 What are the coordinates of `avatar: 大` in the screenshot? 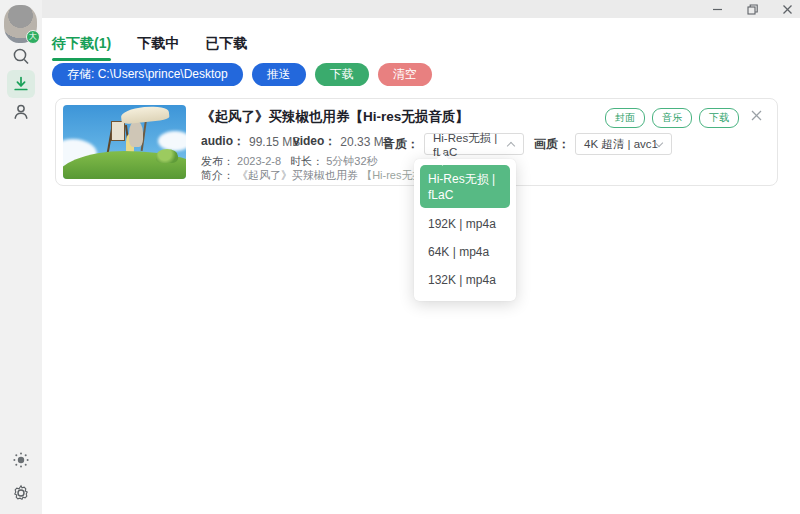 It's located at (20, 24).